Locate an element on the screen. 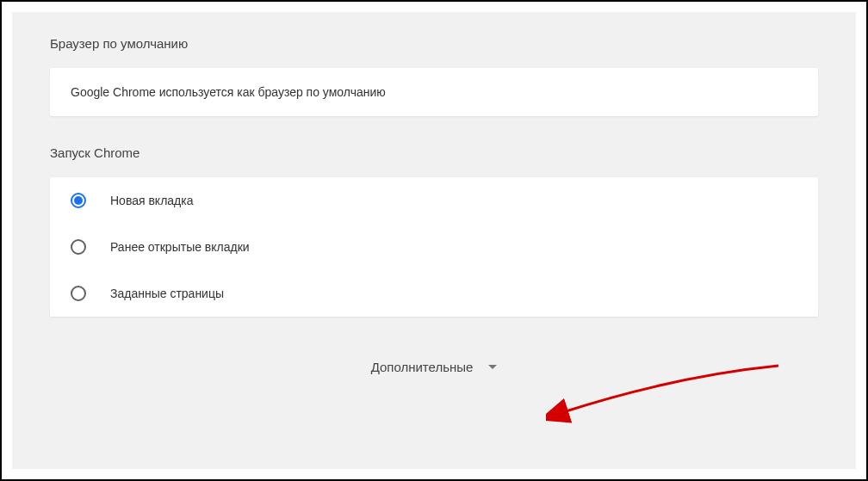 The image size is (868, 481). startup-option-new-tab: Новая вкладка is located at coordinates (434, 200).